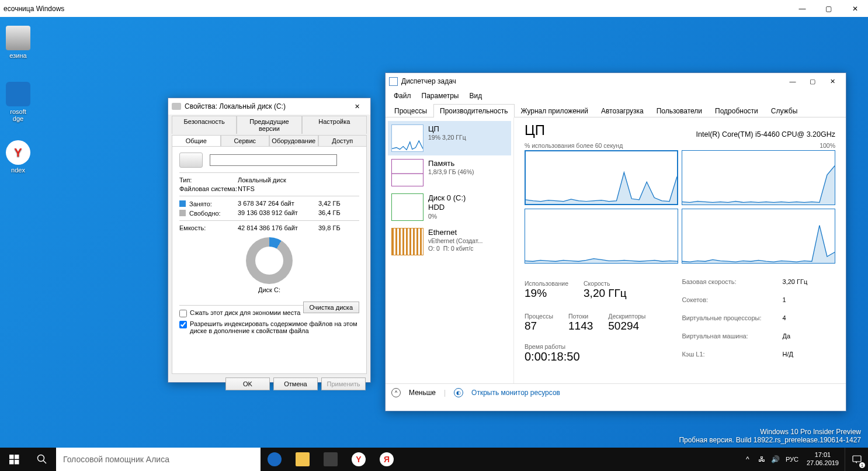 This screenshot has height=471, width=868. What do you see at coordinates (183, 325) in the screenshot?
I see `index-checkbox` at bounding box center [183, 325].